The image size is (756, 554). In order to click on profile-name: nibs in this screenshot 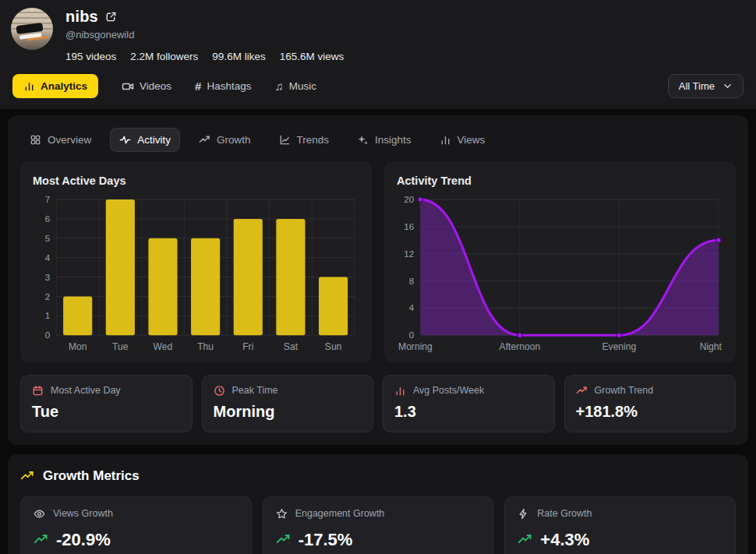, I will do `click(82, 17)`.